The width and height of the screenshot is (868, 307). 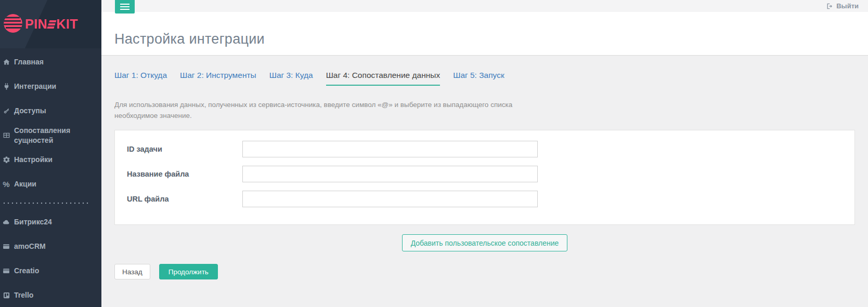 What do you see at coordinates (51, 154) in the screenshot?
I see `sidebar: PINKIT ГлавнаяИнтеграцииДоступыСопоставл…` at bounding box center [51, 154].